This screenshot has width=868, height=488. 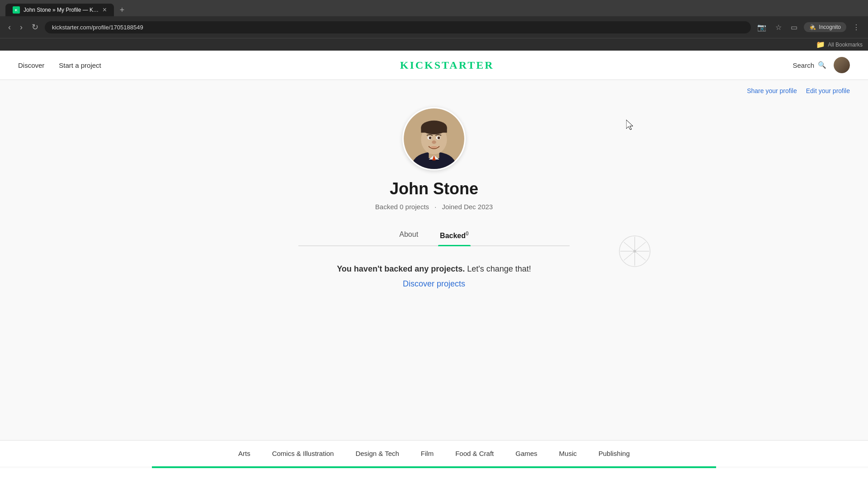 I want to click on forward-button: ›, so click(x=21, y=27).